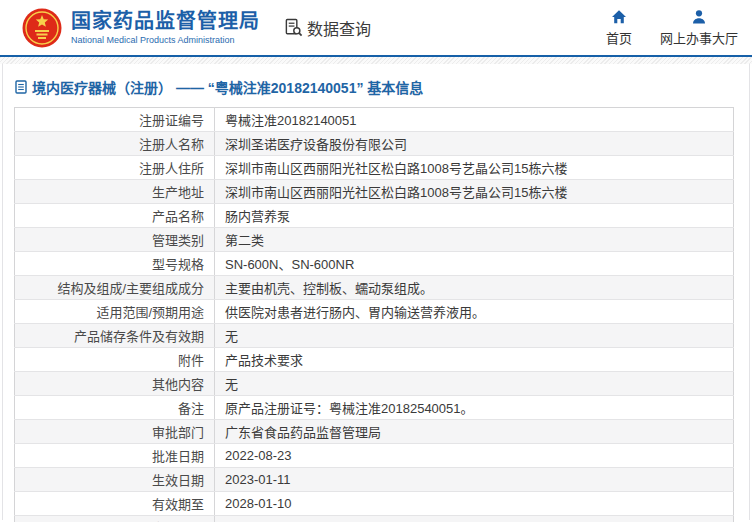  I want to click on row-value: 主要由机壳、控制板、蠕动泵组成。, so click(474, 288).